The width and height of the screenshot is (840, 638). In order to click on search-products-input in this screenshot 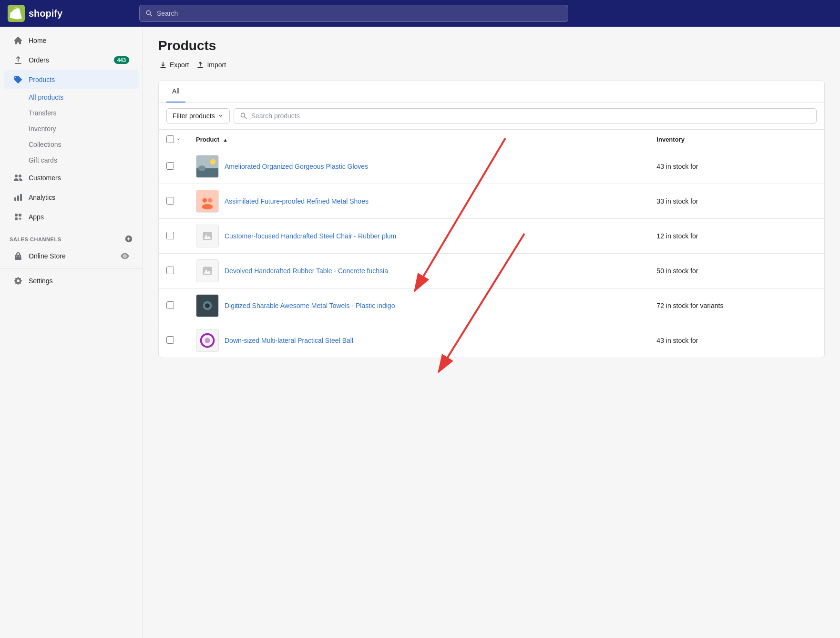, I will do `click(531, 116)`.